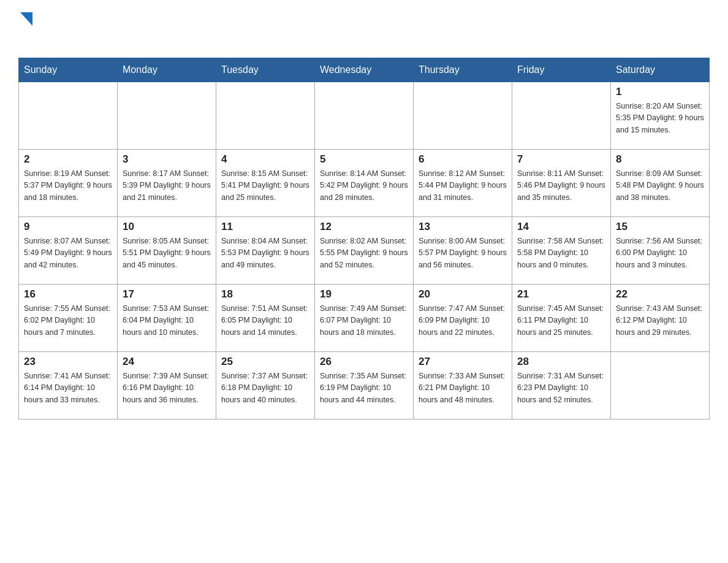 The height and width of the screenshot is (563, 728). Describe the element at coordinates (266, 386) in the screenshot. I see `calendar-cell: 25Sunrise: 7:37 AM Sunset: 6:18 PM Dayli…` at that location.